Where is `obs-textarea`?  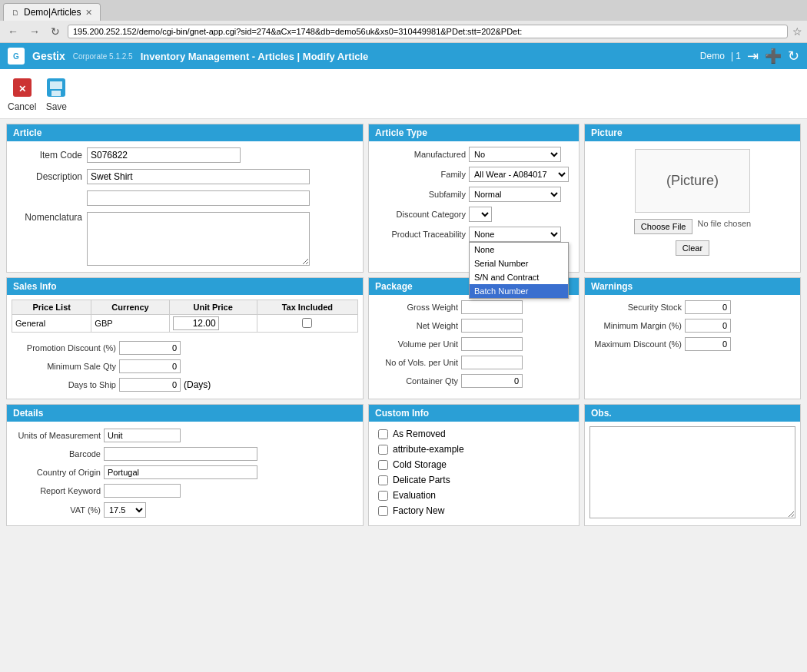
obs-textarea is located at coordinates (692, 472).